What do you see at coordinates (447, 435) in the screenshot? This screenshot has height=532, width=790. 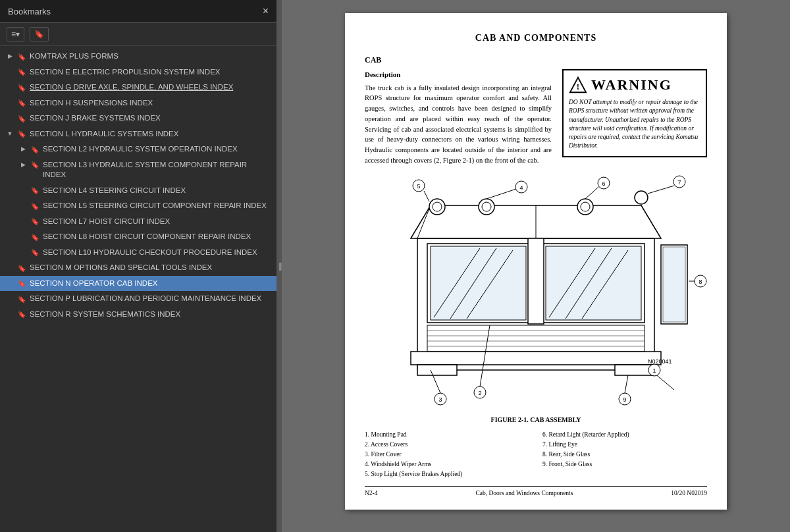 I see `part-item: 1. Mounting Pad` at bounding box center [447, 435].